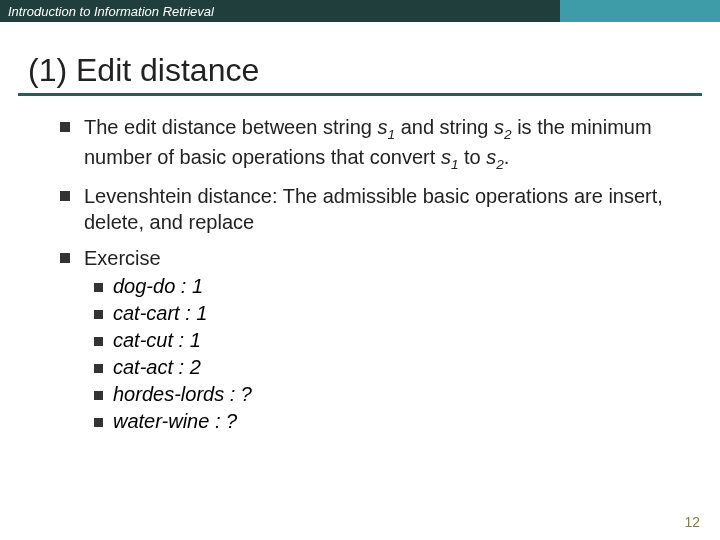 This screenshot has height=540, width=720. What do you see at coordinates (157, 368) in the screenshot?
I see `exercise-text: cat-act : 2` at bounding box center [157, 368].